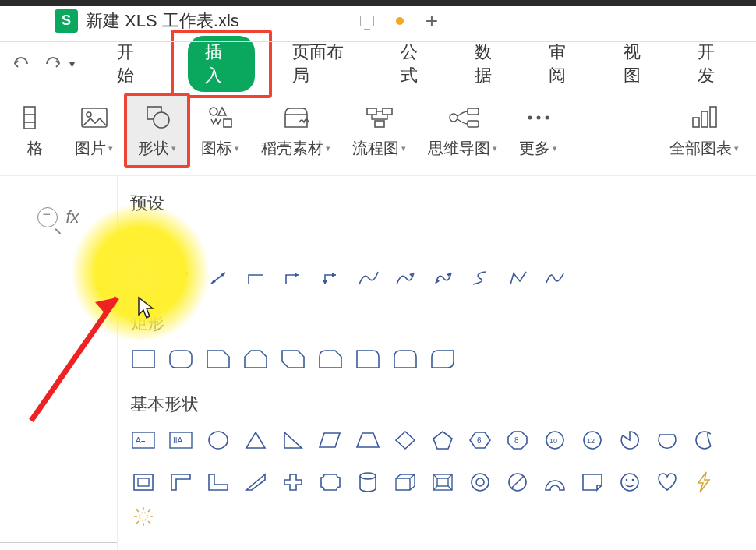 Image resolution: width=756 pixels, height=550 pixels. What do you see at coordinates (480, 482) in the screenshot?
I see `shape-donut` at bounding box center [480, 482].